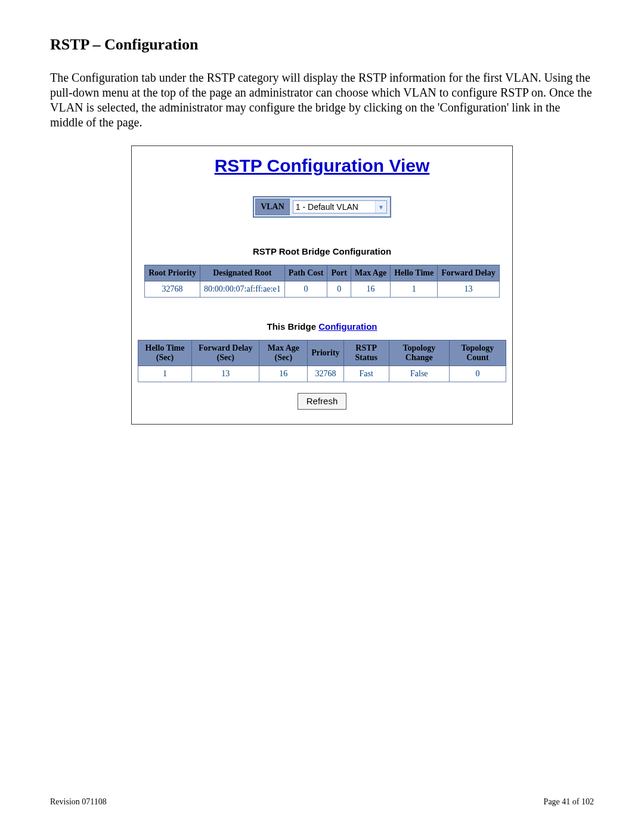 The height and width of the screenshot is (833, 644). I want to click on col-header: Max Age, so click(370, 273).